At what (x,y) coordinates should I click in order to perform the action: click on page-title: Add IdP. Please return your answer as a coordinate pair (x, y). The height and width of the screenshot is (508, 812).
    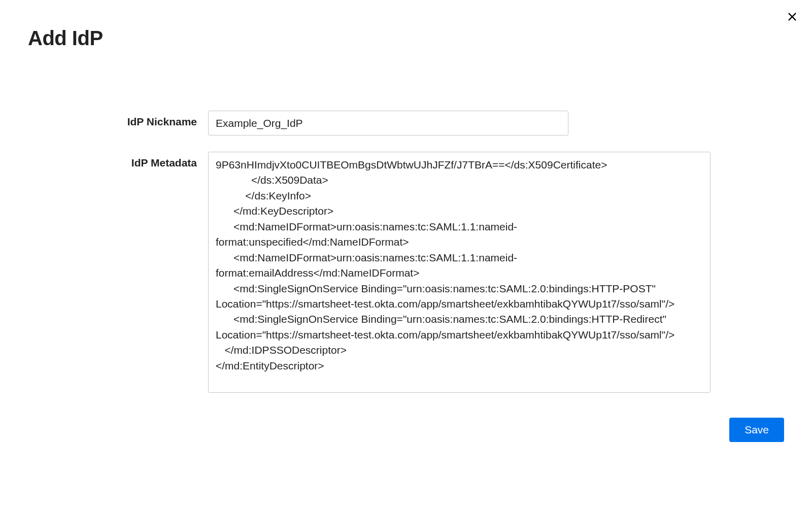
    Looking at the image, I should click on (406, 39).